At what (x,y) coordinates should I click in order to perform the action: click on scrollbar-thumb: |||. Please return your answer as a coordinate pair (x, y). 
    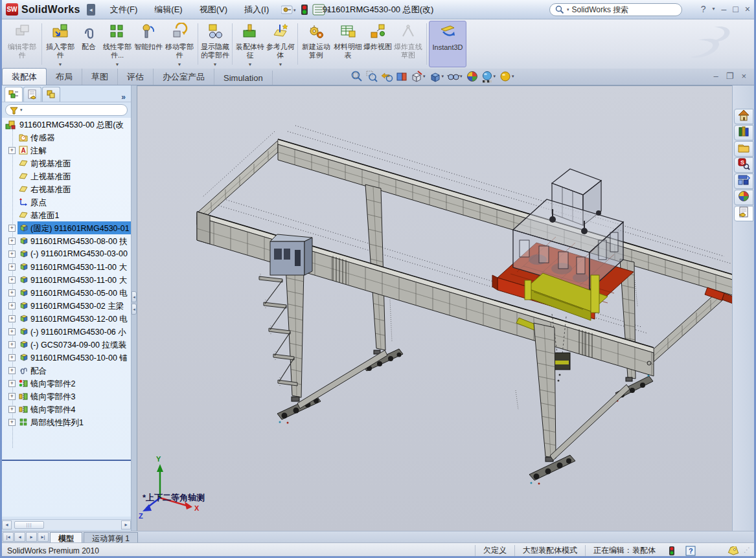
    Looking at the image, I should click on (29, 525).